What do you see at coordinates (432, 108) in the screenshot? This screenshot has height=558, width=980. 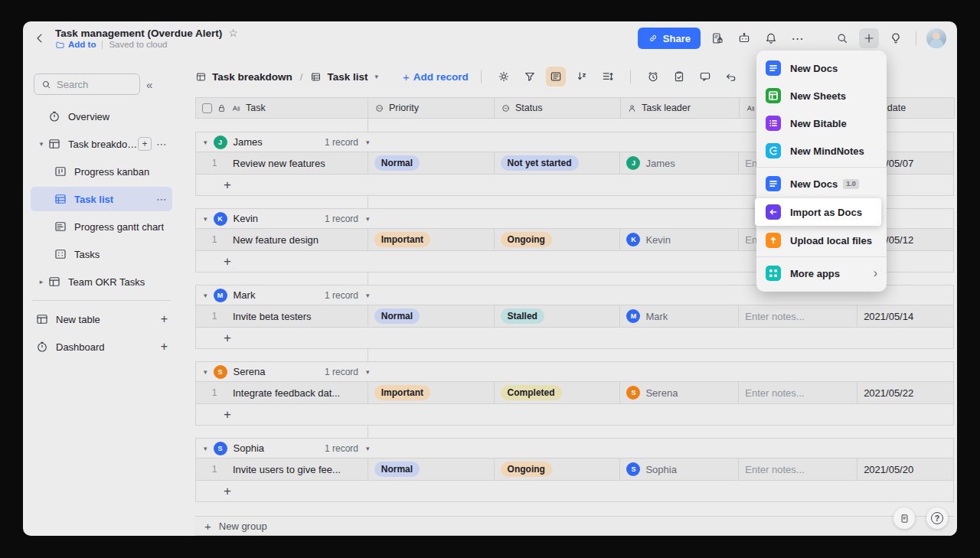 I see `column-header-priority: Priority` at bounding box center [432, 108].